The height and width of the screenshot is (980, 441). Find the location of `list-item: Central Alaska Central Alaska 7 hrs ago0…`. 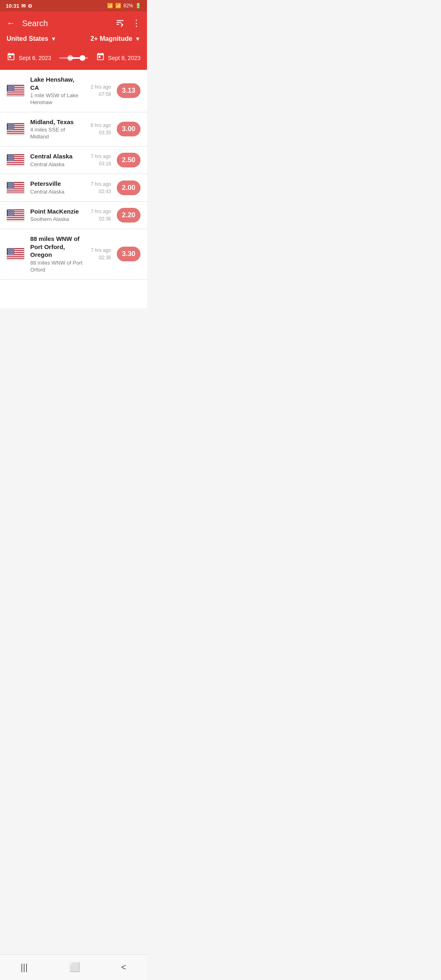

list-item: Central Alaska Central Alaska 7 hrs ago0… is located at coordinates (74, 160).